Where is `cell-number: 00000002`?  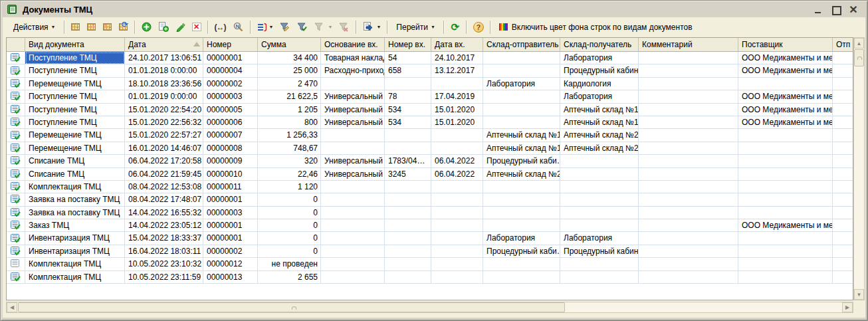
cell-number: 00000002 is located at coordinates (231, 251).